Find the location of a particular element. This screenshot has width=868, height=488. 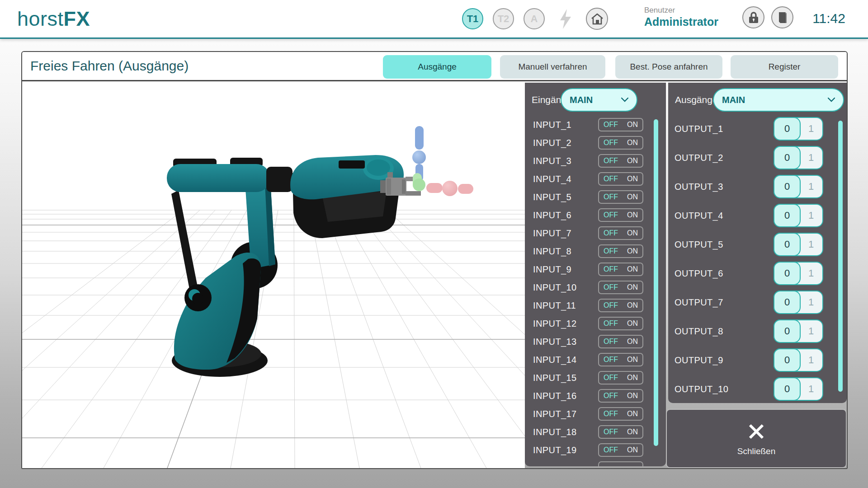

close-button: Schließen is located at coordinates (756, 438).